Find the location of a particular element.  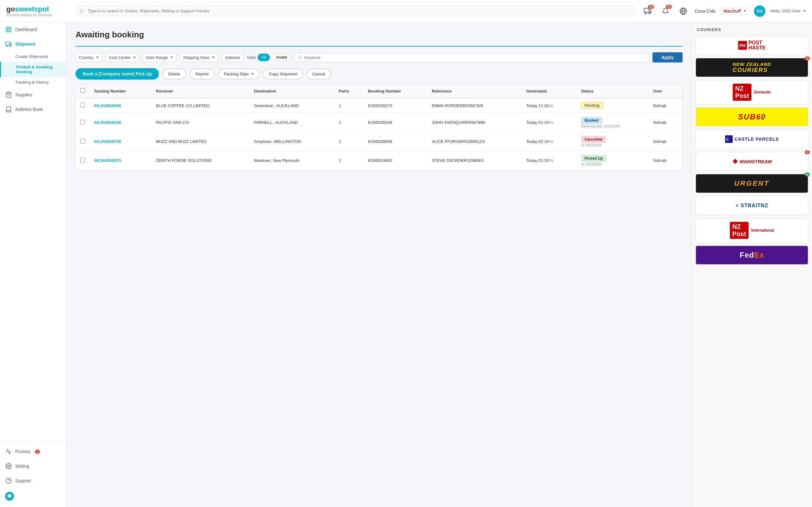

courier-card-castle-parcels: C CASTLE PARCELS is located at coordinates (752, 139).